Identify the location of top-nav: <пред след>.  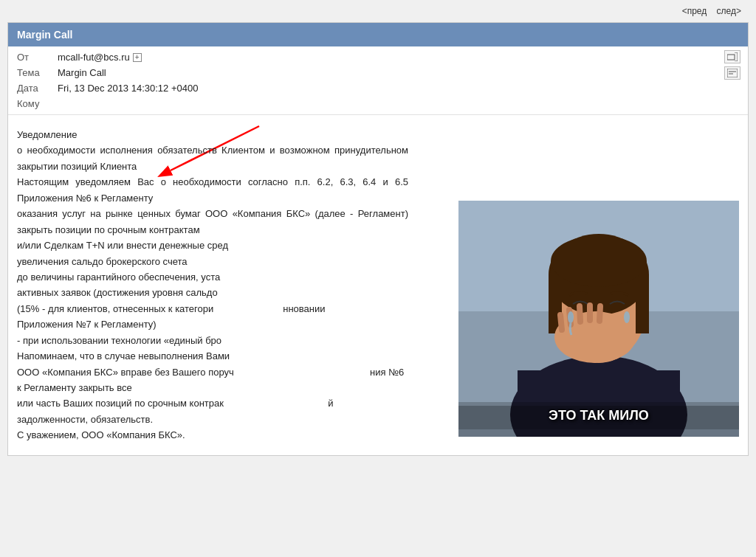
(378, 11).